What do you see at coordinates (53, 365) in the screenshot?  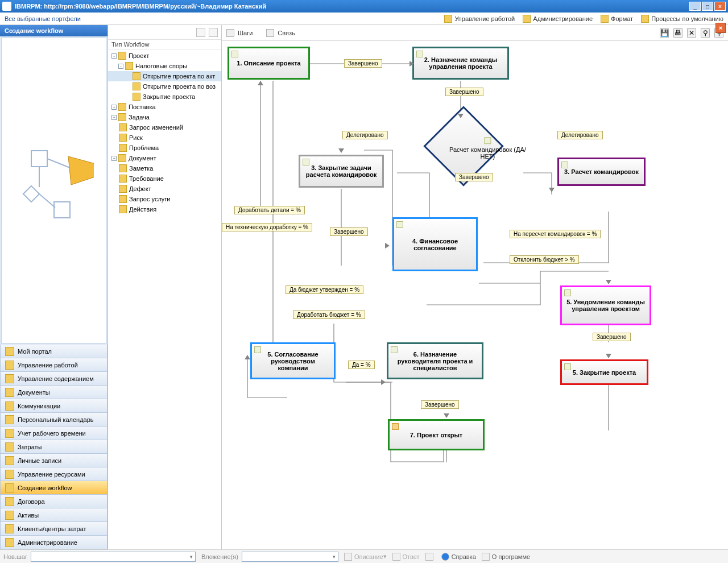 I see `nav-item: Управление работой` at bounding box center [53, 365].